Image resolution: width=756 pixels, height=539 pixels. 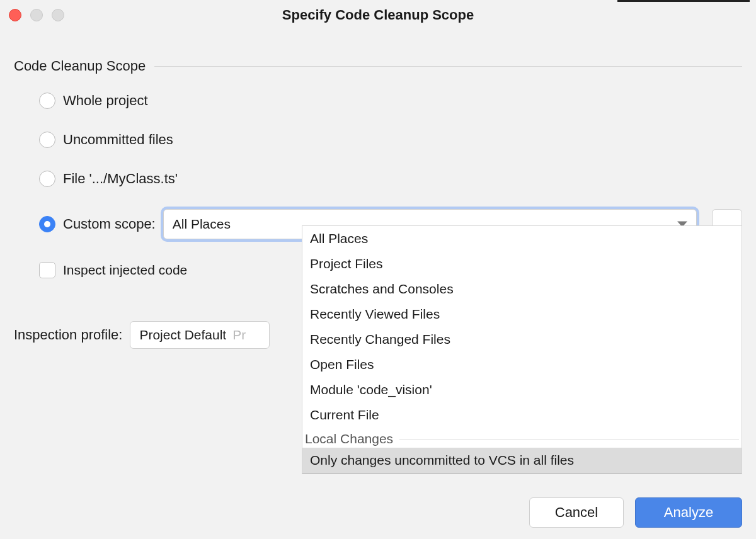 I want to click on popup-item-scratches-consoles: Scratches and Consoles, so click(x=522, y=289).